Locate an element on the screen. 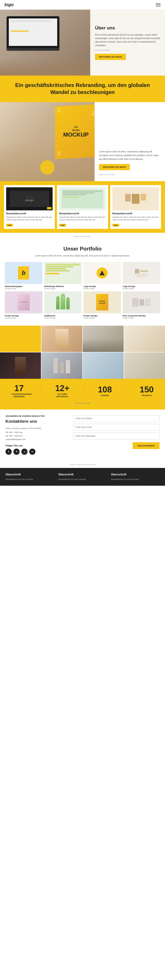  social-label: Folgen Sie uns is located at coordinates (37, 446).